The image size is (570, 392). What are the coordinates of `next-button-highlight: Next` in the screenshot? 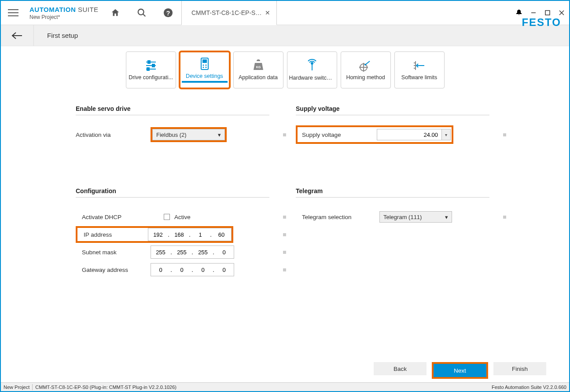 It's located at (460, 370).